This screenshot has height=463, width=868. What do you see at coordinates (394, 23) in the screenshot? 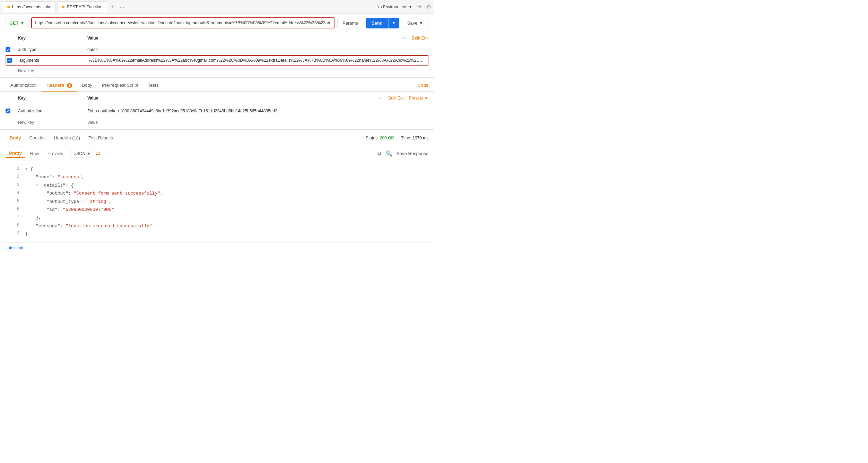
I see `send-dropdown-icon: ▼` at bounding box center [394, 23].